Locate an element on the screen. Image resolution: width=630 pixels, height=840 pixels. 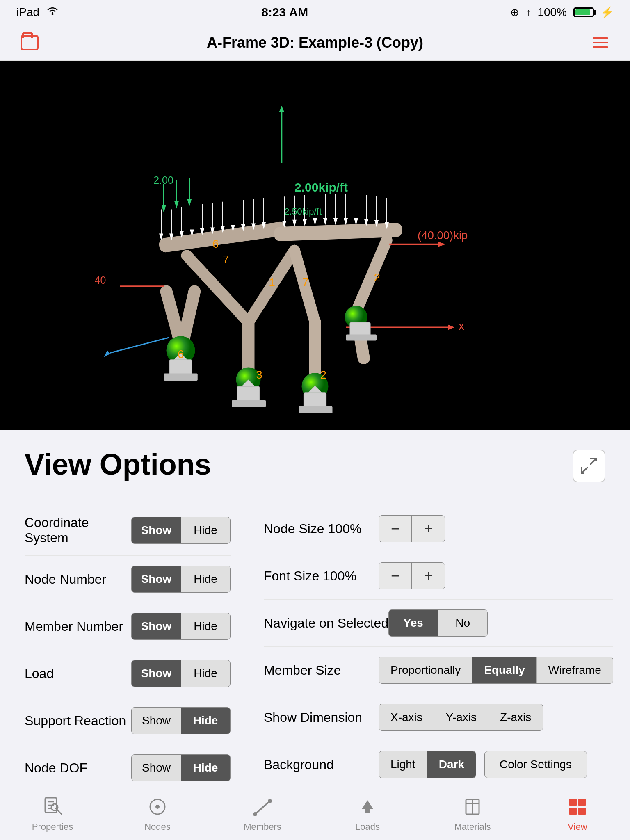
member-size-row: Member Size Proportionally Equally Wiref… is located at coordinates (438, 670).